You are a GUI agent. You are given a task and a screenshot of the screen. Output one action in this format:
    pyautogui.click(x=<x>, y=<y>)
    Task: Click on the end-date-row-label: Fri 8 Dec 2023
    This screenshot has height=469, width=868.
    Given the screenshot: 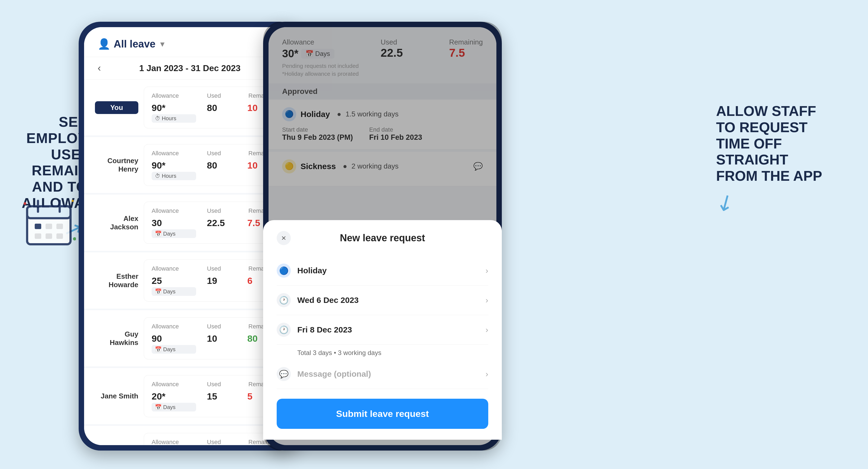 What is the action you would take?
    pyautogui.click(x=325, y=330)
    